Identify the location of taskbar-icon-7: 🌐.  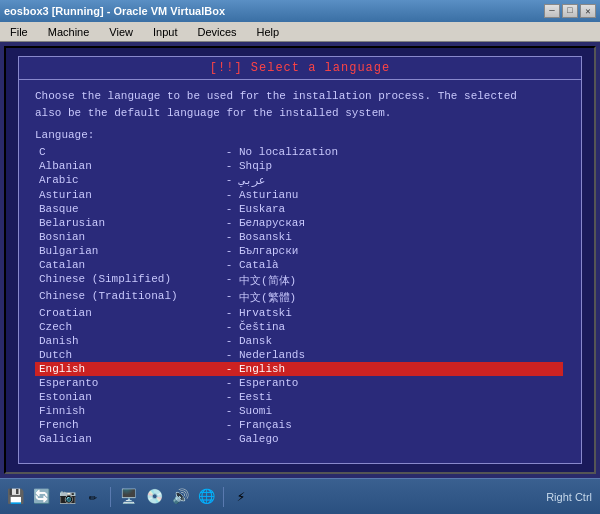
(206, 497).